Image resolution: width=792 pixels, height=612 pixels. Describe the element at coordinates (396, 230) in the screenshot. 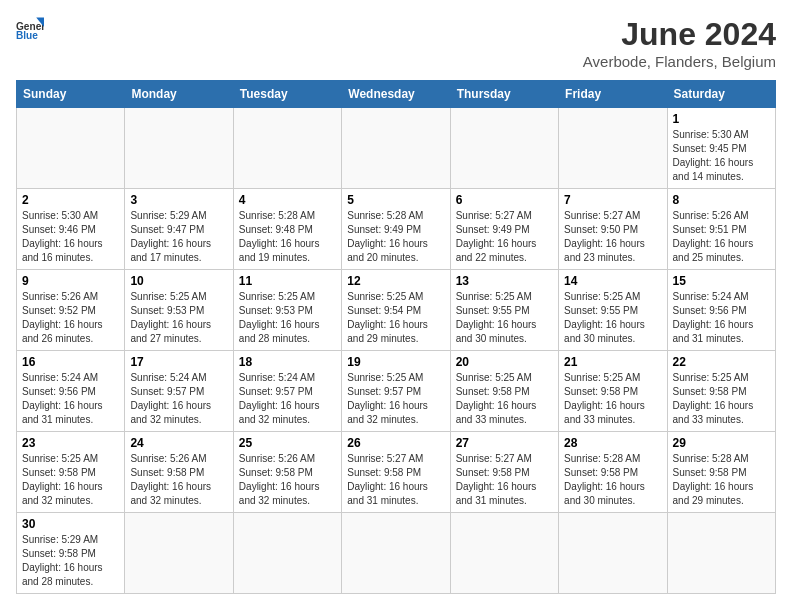

I see `calendar-day-cell: 5Sunrise: 5:28 AM Sunset: 9:49 PM Daylig…` at that location.